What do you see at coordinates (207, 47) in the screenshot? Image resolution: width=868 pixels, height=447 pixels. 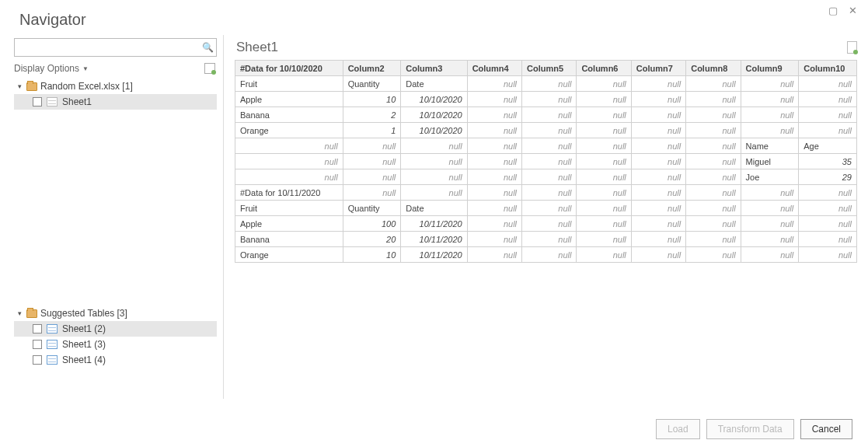 I see `search-icon: 🔍` at bounding box center [207, 47].